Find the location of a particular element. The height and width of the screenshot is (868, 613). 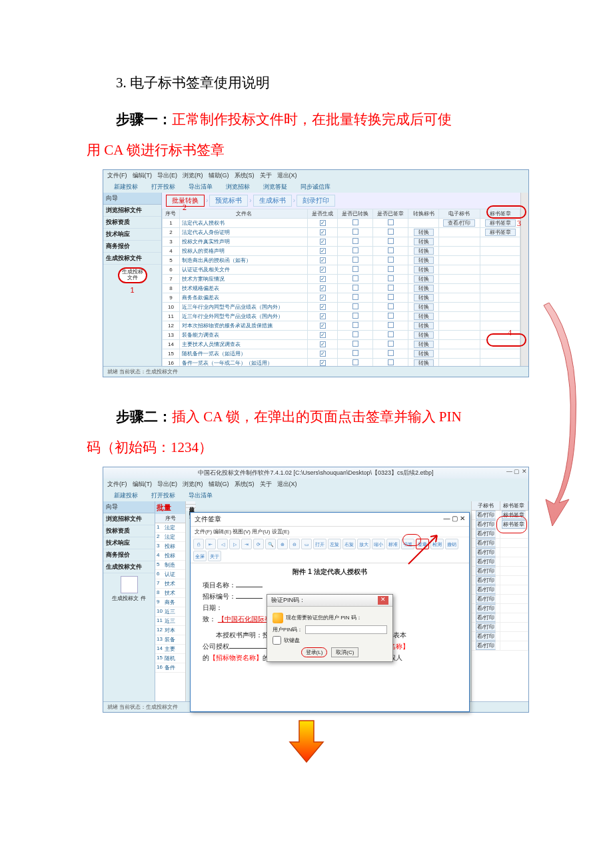

tb2-export: 导出清单 is located at coordinates (197, 496).